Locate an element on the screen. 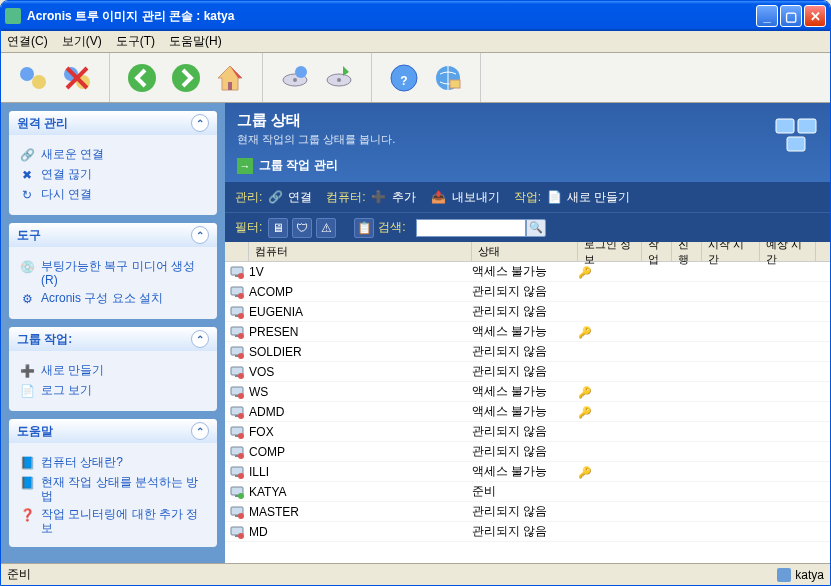  add-icon: ➕ is located at coordinates (379, 197).